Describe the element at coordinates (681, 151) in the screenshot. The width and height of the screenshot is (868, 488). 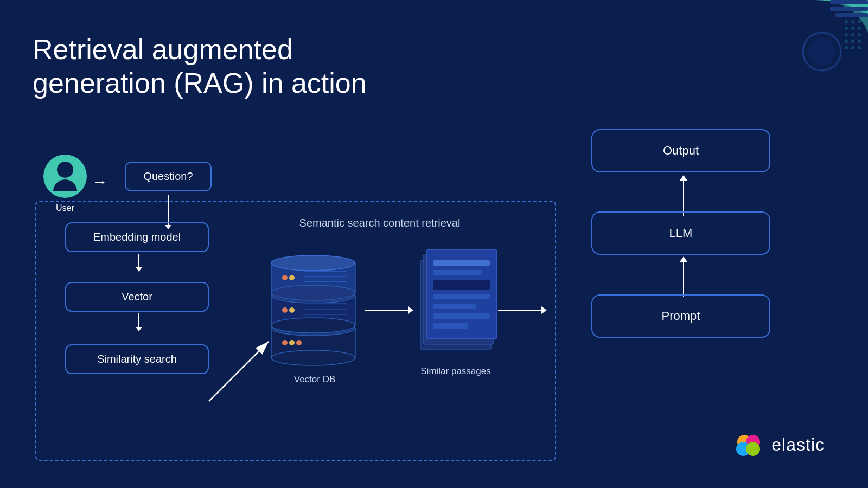
I see `output-box: Output` at that location.